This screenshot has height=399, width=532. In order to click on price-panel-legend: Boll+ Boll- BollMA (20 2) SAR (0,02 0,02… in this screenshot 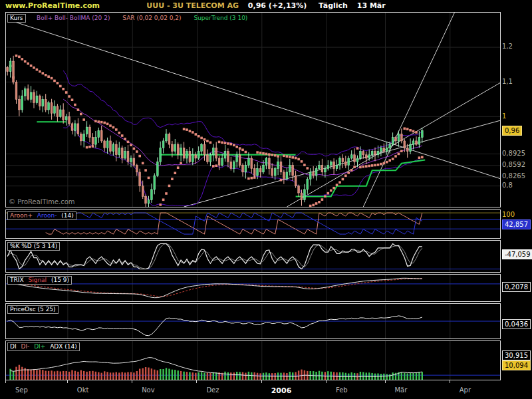, I will do `click(148, 18)`.